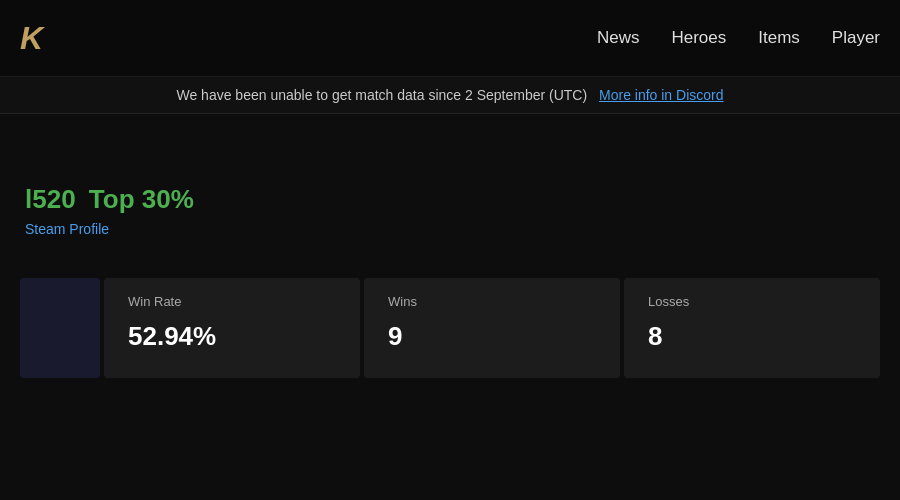 The image size is (900, 500). Describe the element at coordinates (618, 38) in the screenshot. I see `nav-news: News` at that location.